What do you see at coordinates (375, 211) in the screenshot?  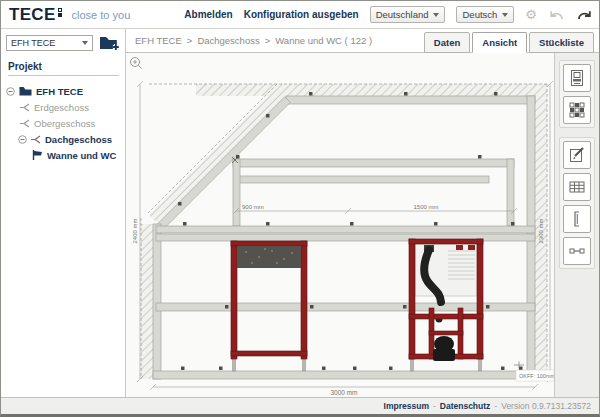 I see `dimension-inner` at bounding box center [375, 211].